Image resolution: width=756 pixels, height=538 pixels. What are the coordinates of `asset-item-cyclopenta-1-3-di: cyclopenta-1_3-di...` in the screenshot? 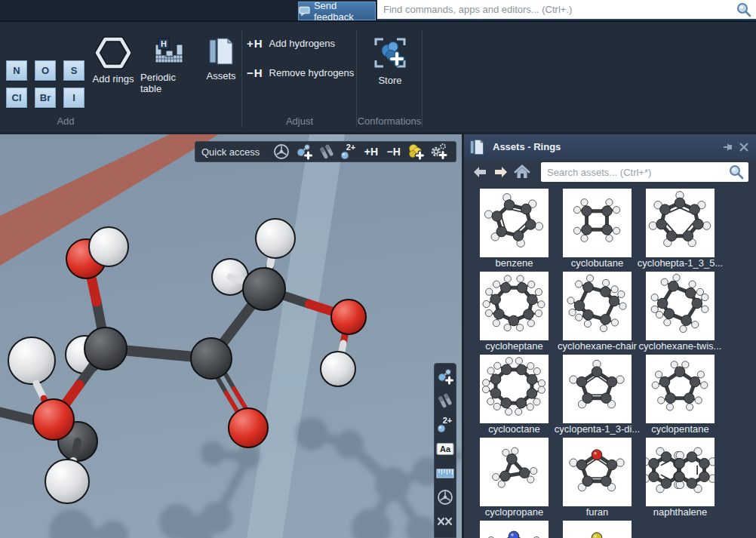 It's located at (598, 395).